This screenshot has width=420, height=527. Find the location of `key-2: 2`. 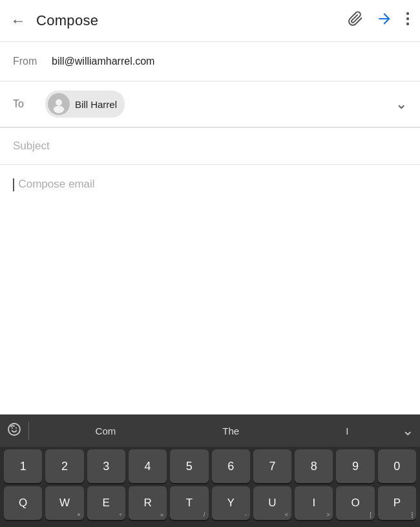

key-2: 2 is located at coordinates (65, 466).